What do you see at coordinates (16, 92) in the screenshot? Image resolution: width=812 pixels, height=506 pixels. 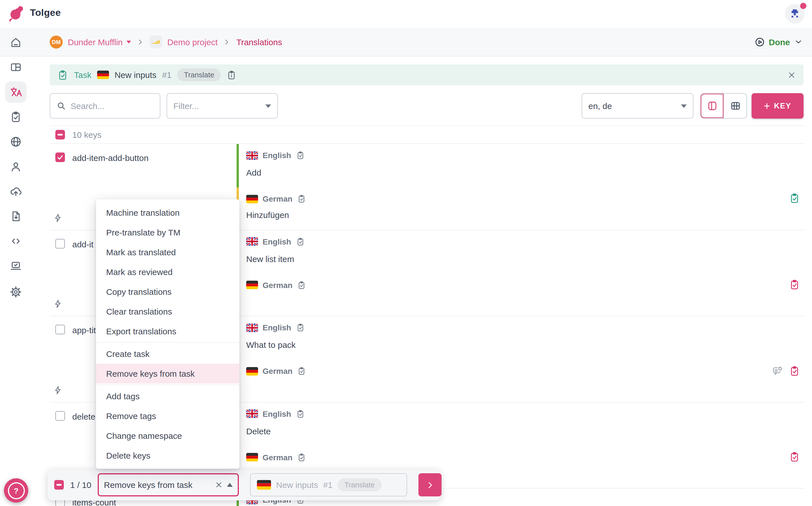 I see `sidebar-item-translate` at bounding box center [16, 92].